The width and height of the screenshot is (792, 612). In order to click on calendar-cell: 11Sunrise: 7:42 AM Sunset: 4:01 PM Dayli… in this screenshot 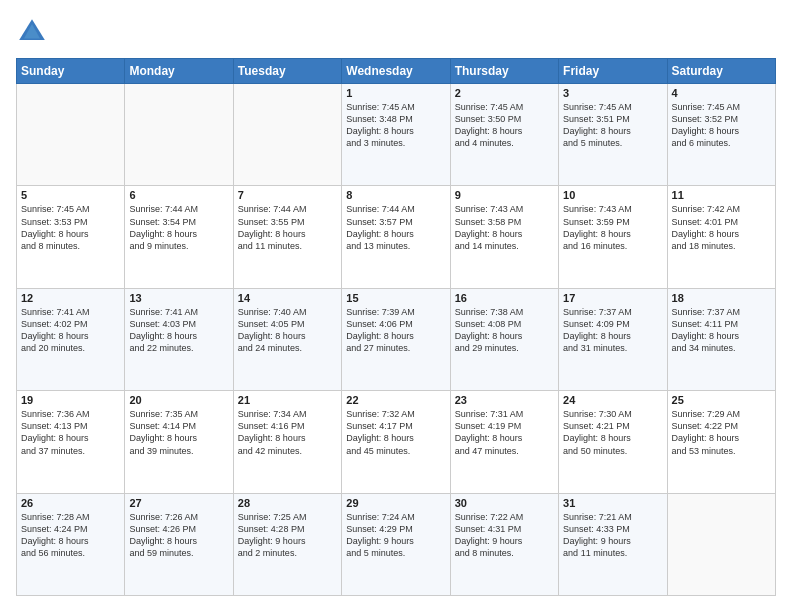, I will do `click(721, 237)`.